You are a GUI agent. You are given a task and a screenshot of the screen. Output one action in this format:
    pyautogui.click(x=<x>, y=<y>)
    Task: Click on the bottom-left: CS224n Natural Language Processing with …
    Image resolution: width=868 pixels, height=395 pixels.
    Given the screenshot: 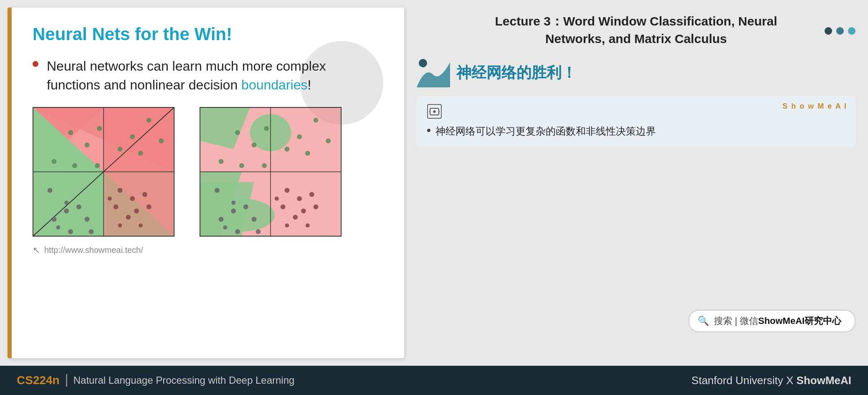 What is the action you would take?
    pyautogui.click(x=155, y=380)
    